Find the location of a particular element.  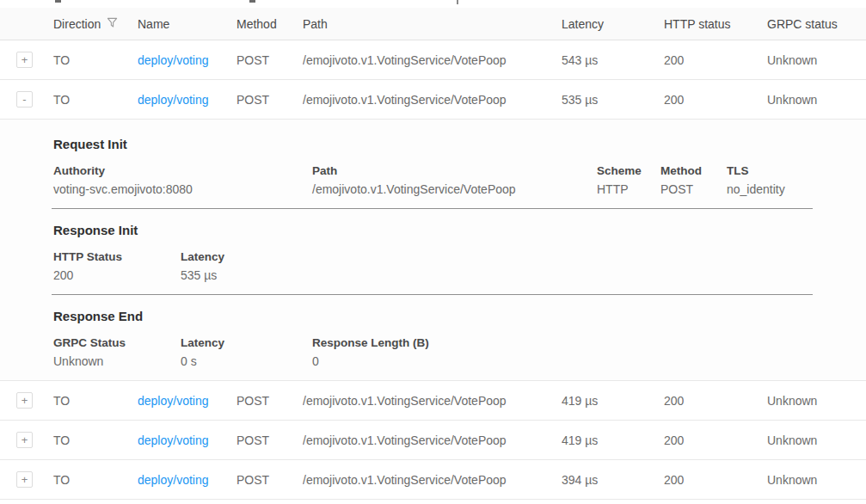

field-value: voting-svc.emojivoto:8080 is located at coordinates (179, 189).